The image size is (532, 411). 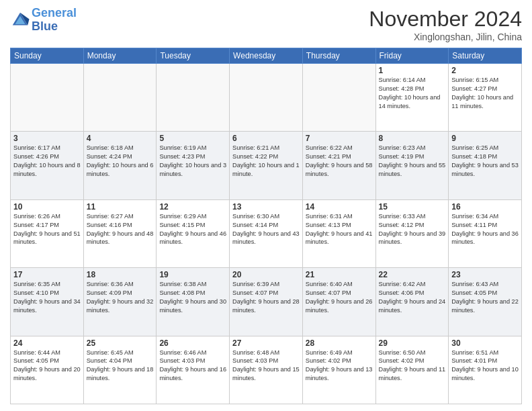 What do you see at coordinates (412, 161) in the screenshot?
I see `day-info: Sunrise: 6:23 AM Sunset: 4:19 PM Dayligh…` at bounding box center [412, 161].